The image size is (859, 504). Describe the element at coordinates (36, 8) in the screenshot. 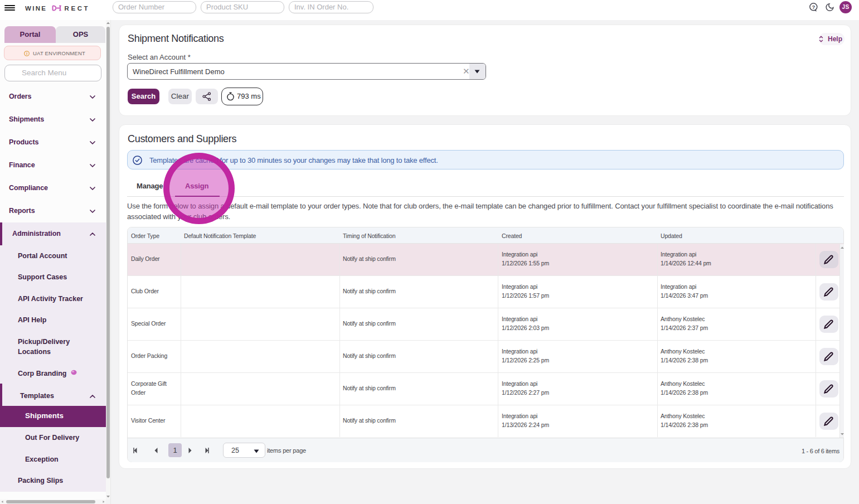

I see `svg-text: WINE` at that location.